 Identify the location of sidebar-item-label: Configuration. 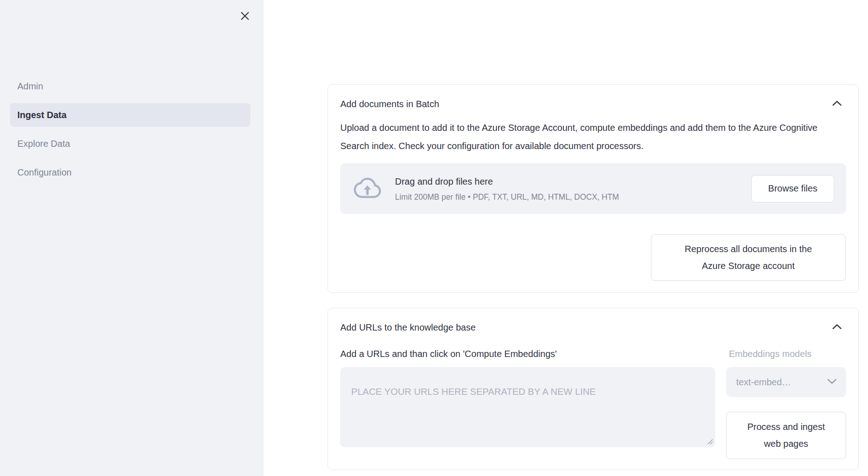
(45, 172).